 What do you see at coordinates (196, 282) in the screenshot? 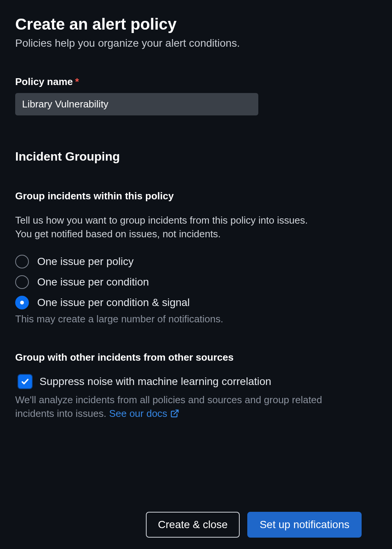
I see `radio-one-issue-per-condition: One issue per condition` at bounding box center [196, 282].